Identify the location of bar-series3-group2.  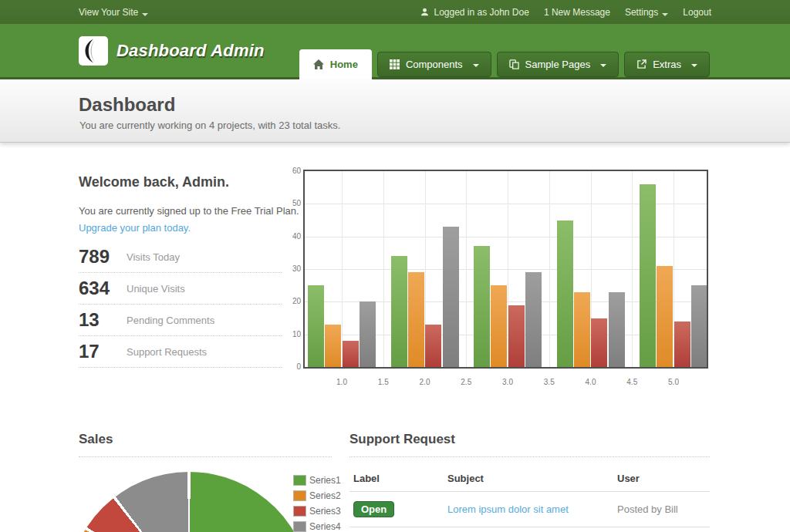
(434, 345).